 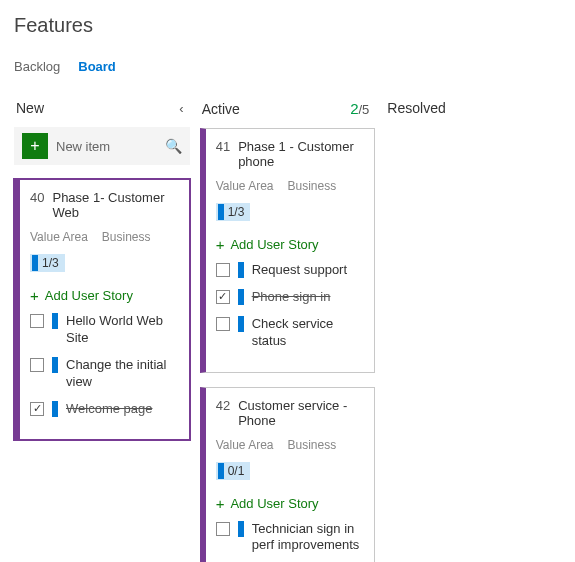 I want to click on card-title: Phase 1- Customer Web, so click(x=115, y=205).